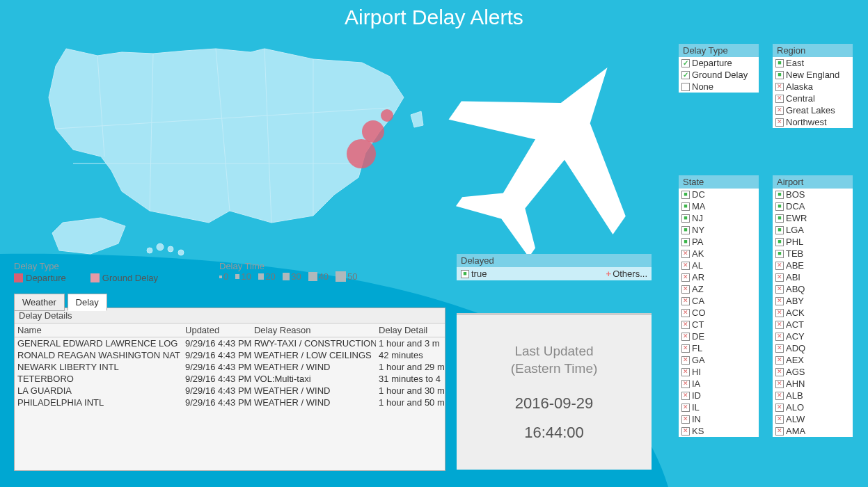  What do you see at coordinates (718, 230) in the screenshot?
I see `filter-item: NY` at bounding box center [718, 230].